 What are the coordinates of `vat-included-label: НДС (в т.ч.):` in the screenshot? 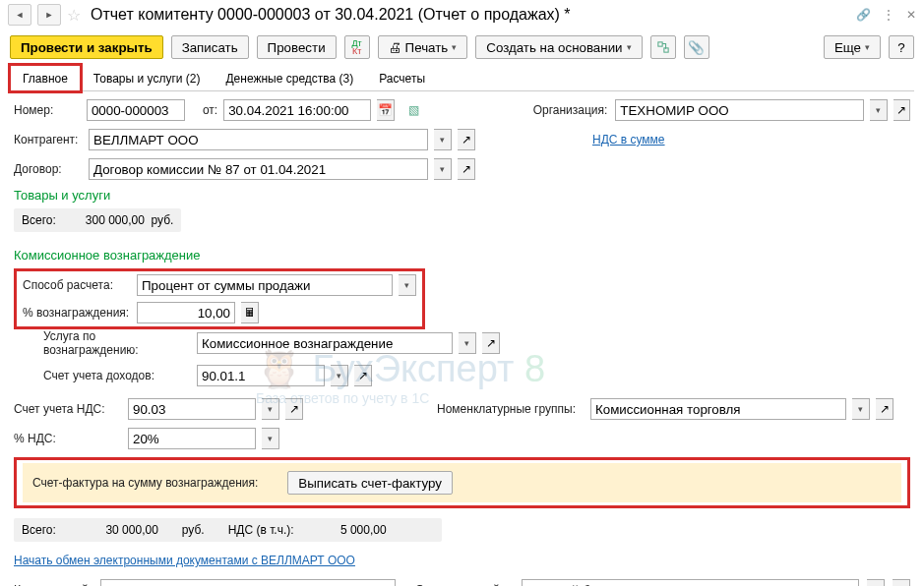 It's located at (262, 530).